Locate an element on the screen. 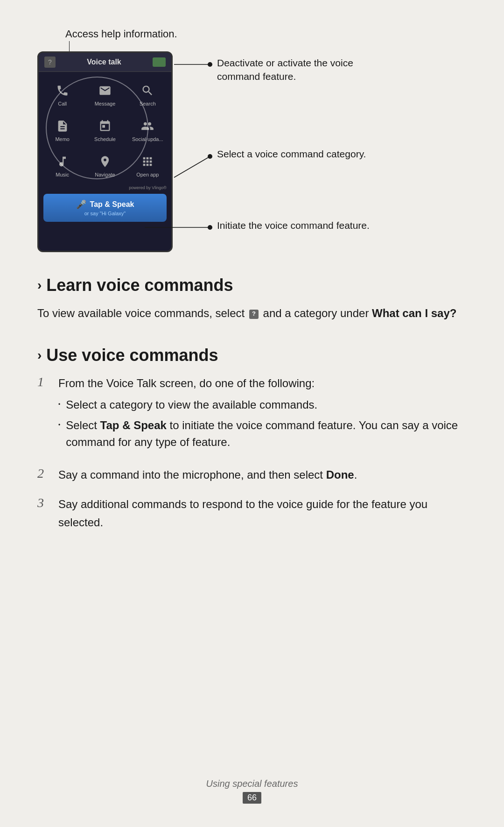 Image resolution: width=504 pixels, height=827 pixels. learn-section-heading: › Learn voice commands is located at coordinates (252, 285).